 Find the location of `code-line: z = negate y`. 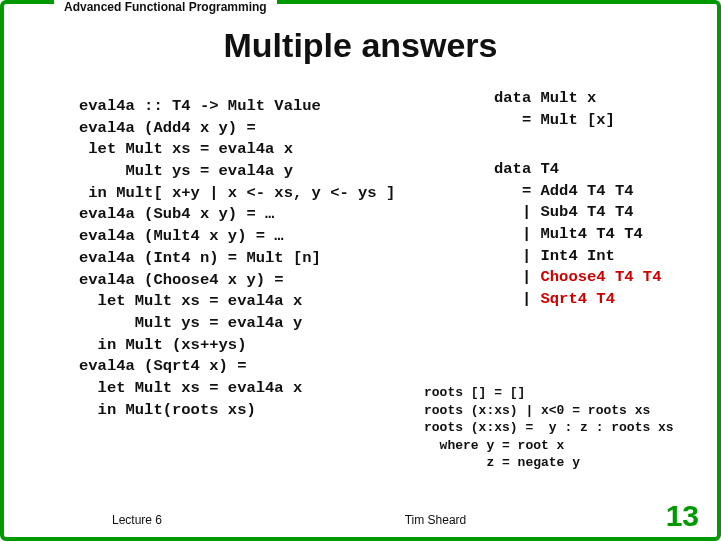

code-line: z = negate y is located at coordinates (502, 462).